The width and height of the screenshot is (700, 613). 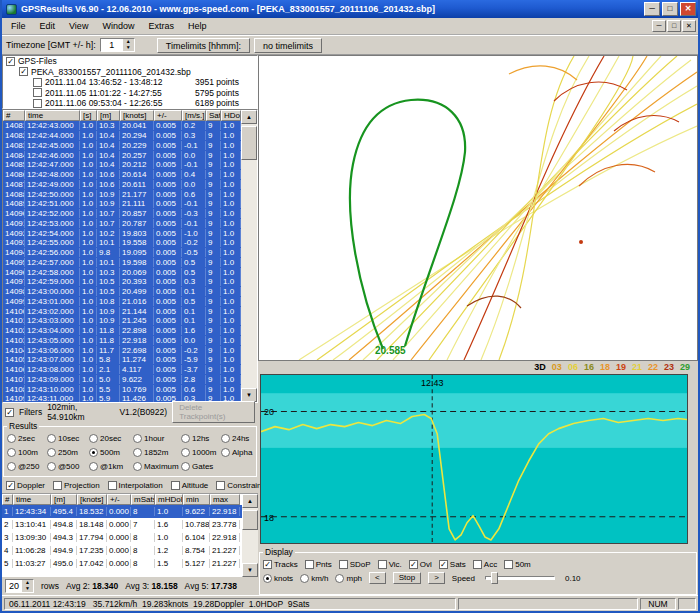 I want to click on menu-view: View, so click(x=78, y=26).